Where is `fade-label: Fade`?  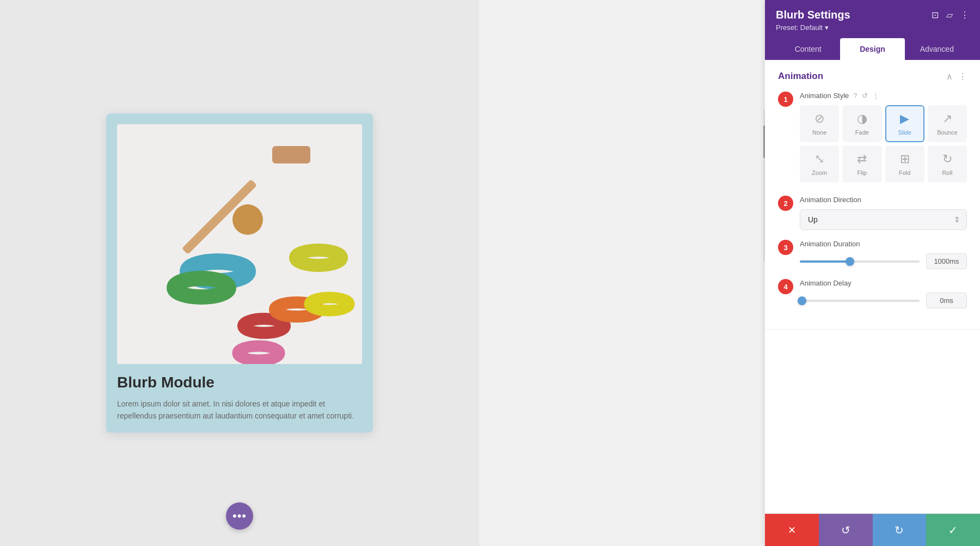 fade-label: Fade is located at coordinates (862, 132).